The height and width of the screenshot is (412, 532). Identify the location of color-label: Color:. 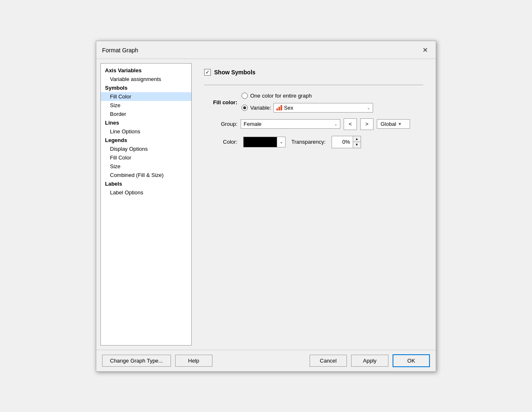
(221, 142).